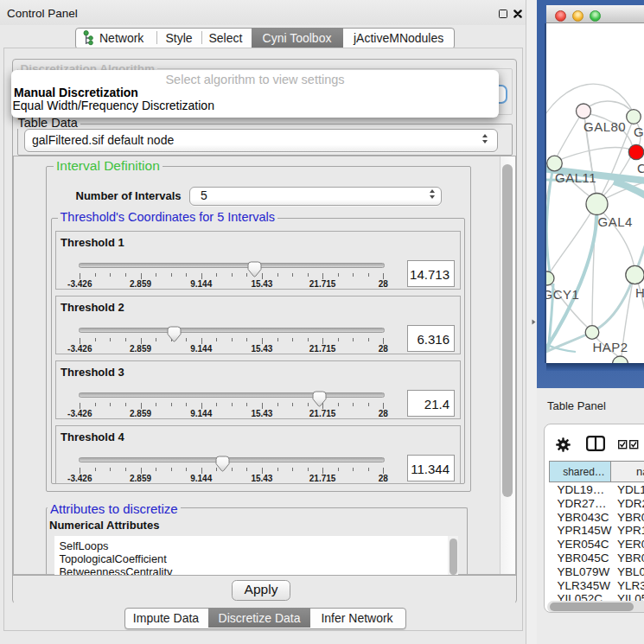  What do you see at coordinates (605, 126) in the screenshot?
I see `svg-text: GAL80` at bounding box center [605, 126].